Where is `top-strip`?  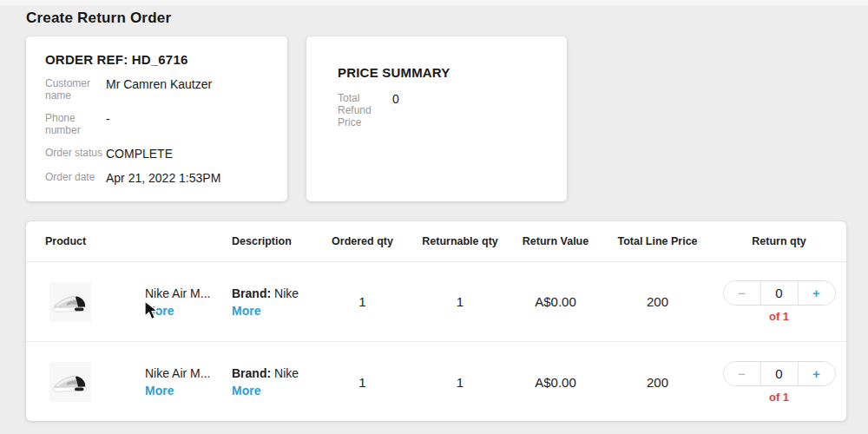
top-strip is located at coordinates (434, 3).